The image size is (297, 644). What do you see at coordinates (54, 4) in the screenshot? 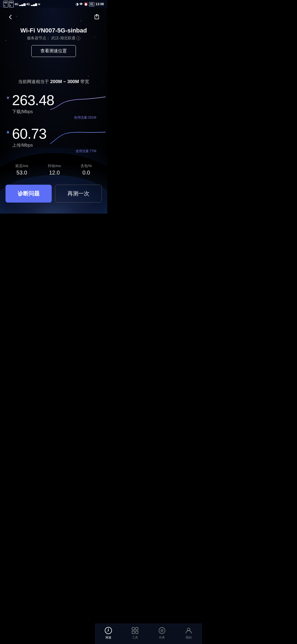
I see `status-bar: HD1 HD2 4G ▂▄▆ 4G ▂▄▆ ≋ ◑ 👁 ⏰ 81 13:06` at bounding box center [54, 4].